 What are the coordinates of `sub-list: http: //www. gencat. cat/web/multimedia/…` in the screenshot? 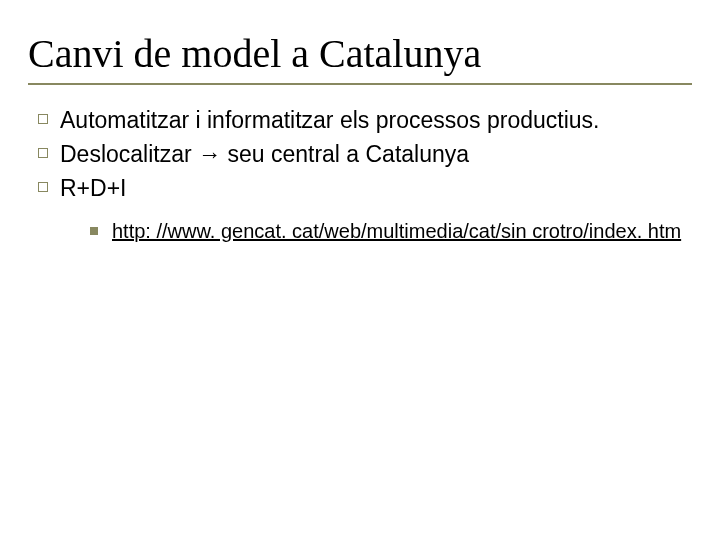 It's located at (376, 232).